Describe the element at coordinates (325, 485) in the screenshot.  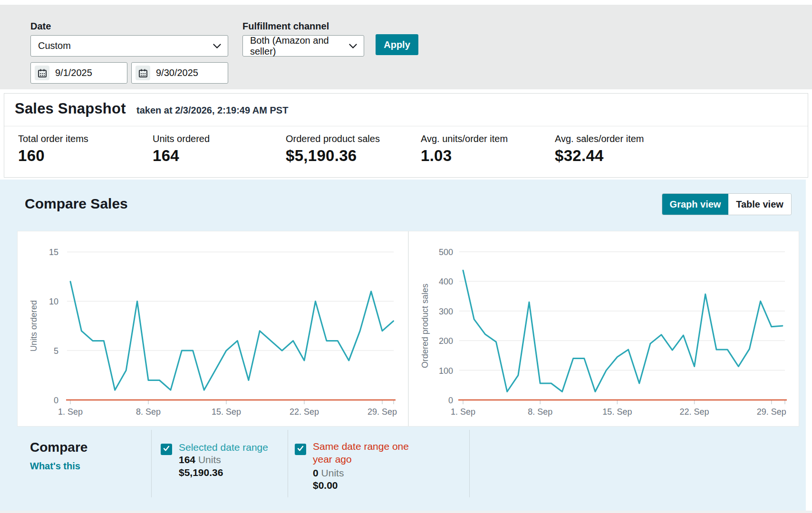
I see `legend-sales-same-range-last-year: $0.00` at that location.